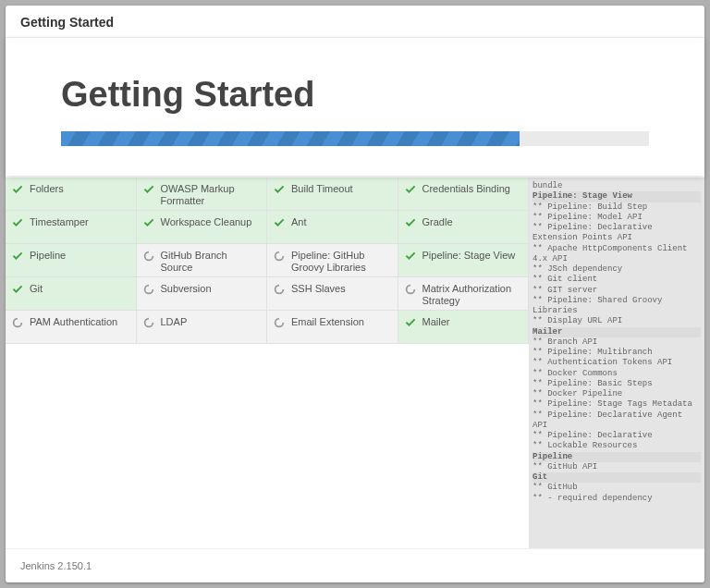 The height and width of the screenshot is (588, 710). I want to click on plugin-label: SSH Slaves, so click(318, 288).